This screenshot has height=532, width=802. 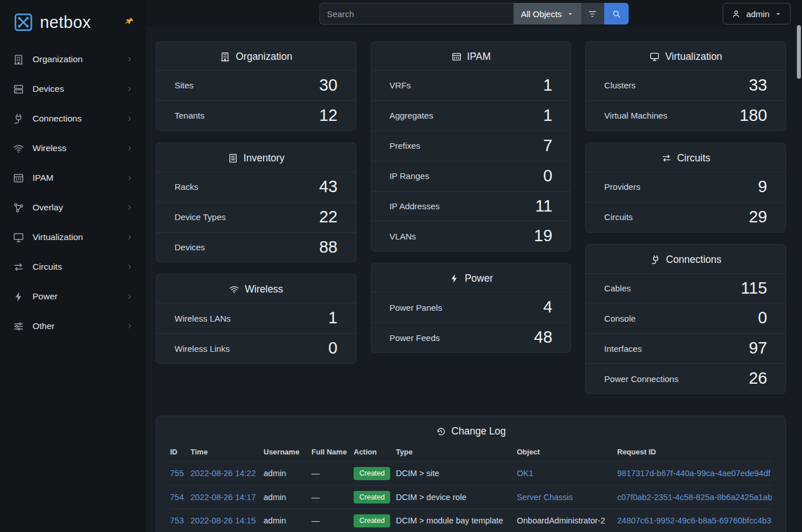 What do you see at coordinates (756, 14) in the screenshot?
I see `user-menu-button: admin` at bounding box center [756, 14].